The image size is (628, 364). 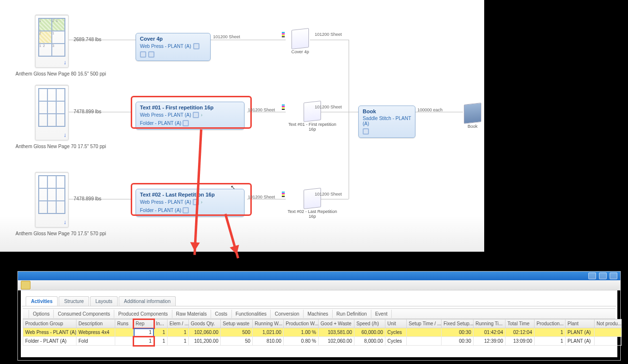 I want to click on subtab-conversion: Conversion, so click(x=287, y=314).